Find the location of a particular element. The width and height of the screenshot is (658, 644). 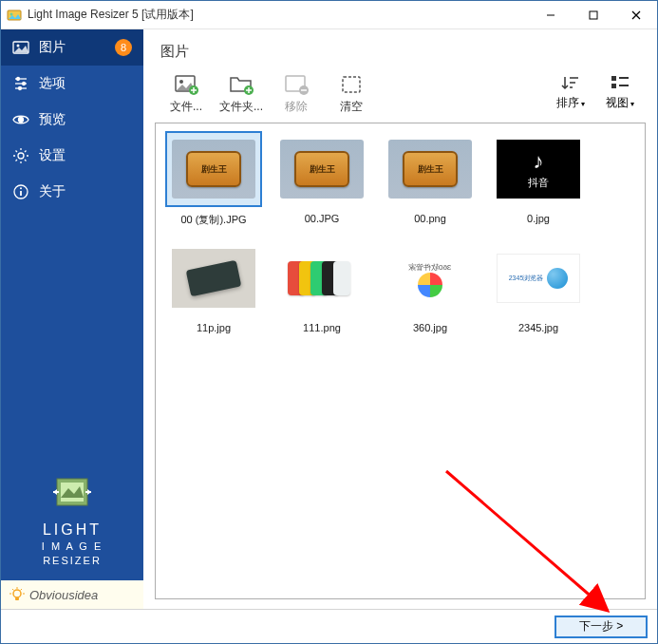

clear-icon is located at coordinates (351, 85).